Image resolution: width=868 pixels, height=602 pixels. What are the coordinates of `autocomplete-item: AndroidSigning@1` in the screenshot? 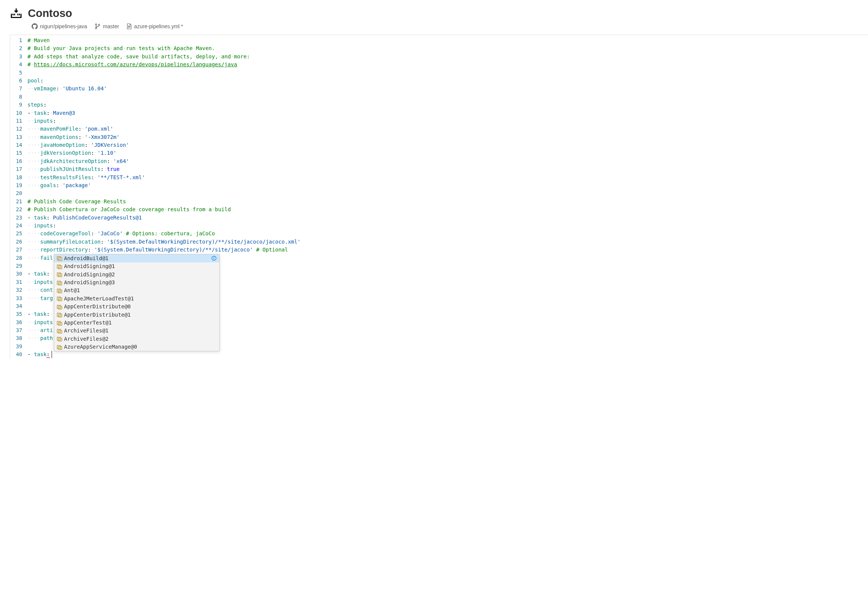 It's located at (137, 266).